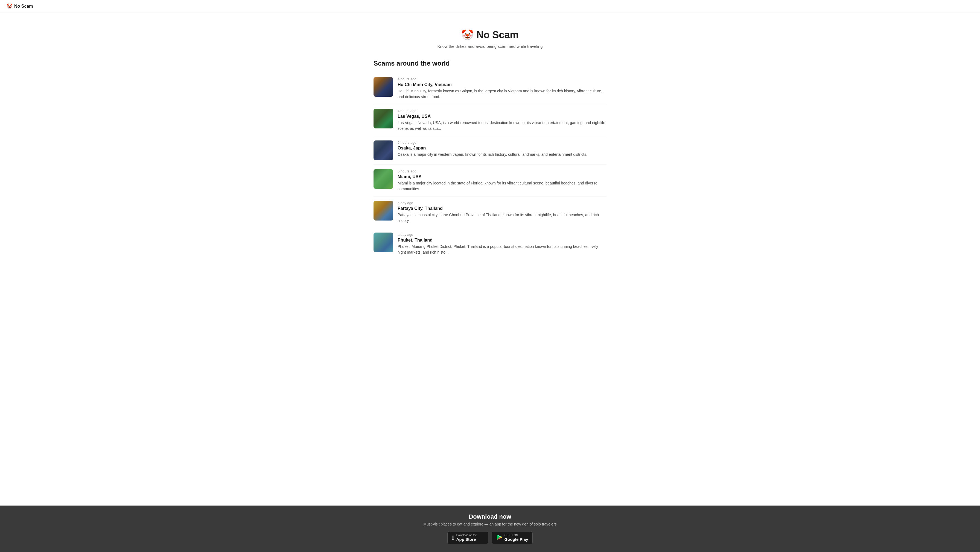 Image resolution: width=980 pixels, height=552 pixels. Describe the element at coordinates (490, 151) in the screenshot. I see `scam-list-item: 5 hours ago Osaka, Japan Osaka is a majo…` at that location.